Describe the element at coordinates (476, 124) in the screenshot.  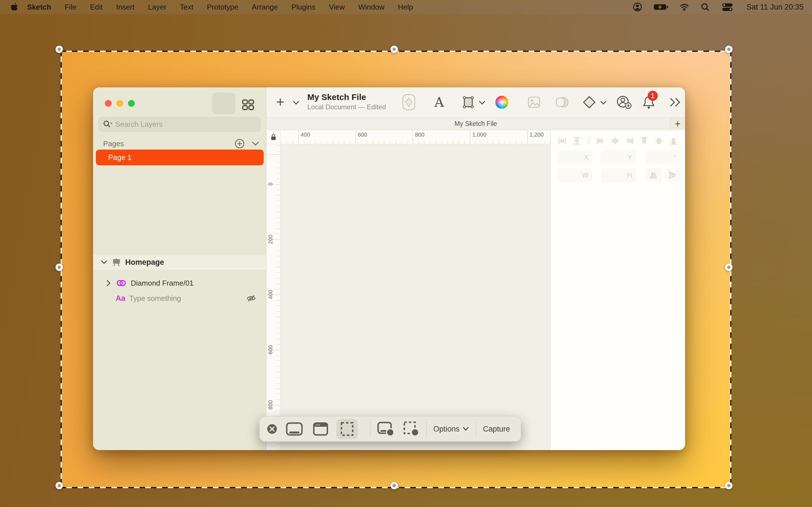
I see `document-tab: My Sketch File` at that location.